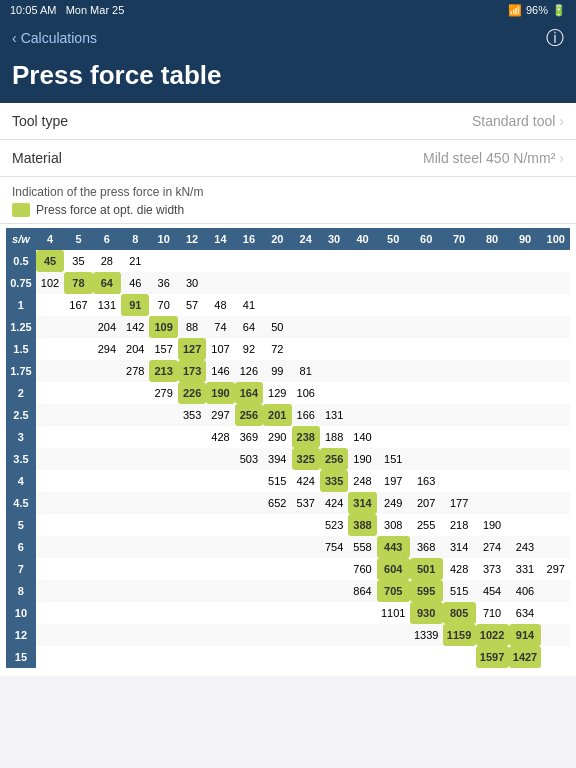 This screenshot has width=576, height=768. I want to click on table-cell: 207, so click(426, 503).